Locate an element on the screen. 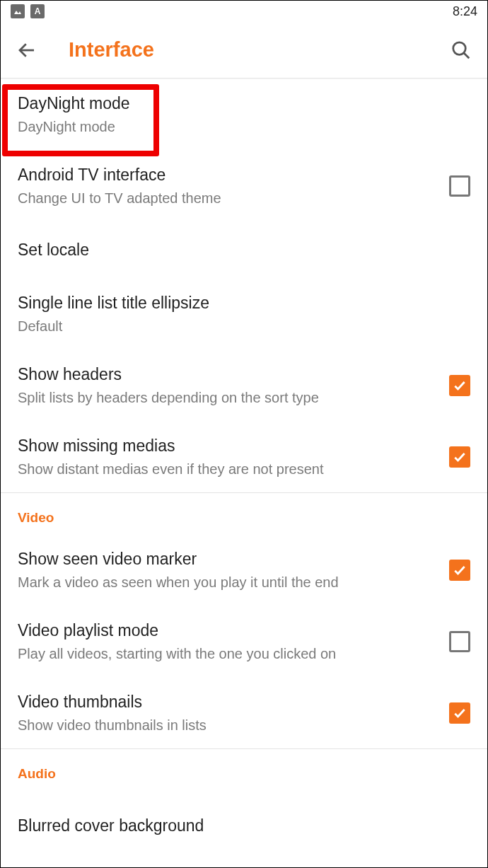 Image resolution: width=488 pixels, height=868 pixels. setting-set-locale: Set locale is located at coordinates (244, 250).